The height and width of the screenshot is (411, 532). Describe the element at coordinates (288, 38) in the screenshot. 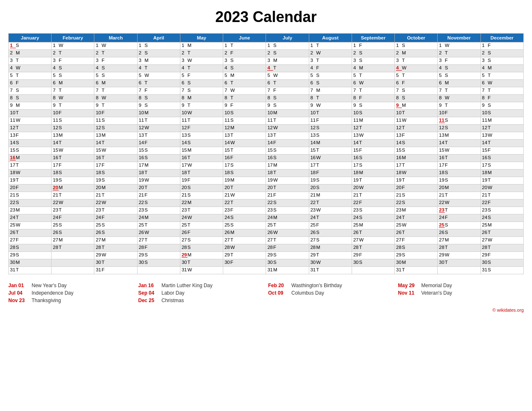

I see `month-header-july: July` at that location.